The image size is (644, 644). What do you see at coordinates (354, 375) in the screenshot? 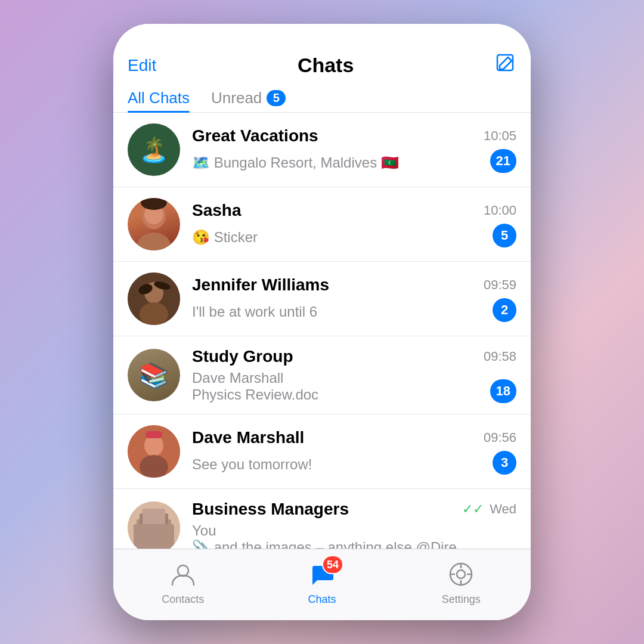
I see `chat-content-study-group: Study Group 09:58 Dave Marshall Physics …` at bounding box center [354, 375].